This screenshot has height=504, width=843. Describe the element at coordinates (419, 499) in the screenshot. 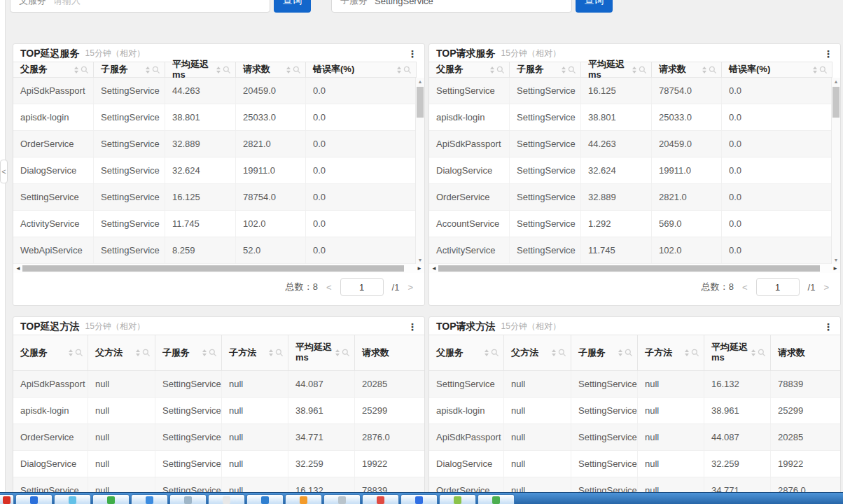

I see `taskbar-app-12-button` at that location.